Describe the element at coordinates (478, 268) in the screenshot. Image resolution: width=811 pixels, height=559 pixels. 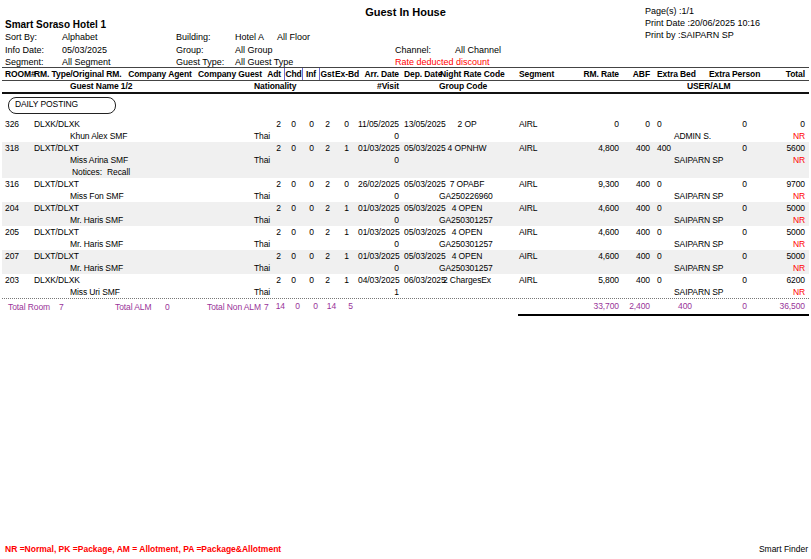
I see `group-code: GA250301257` at that location.